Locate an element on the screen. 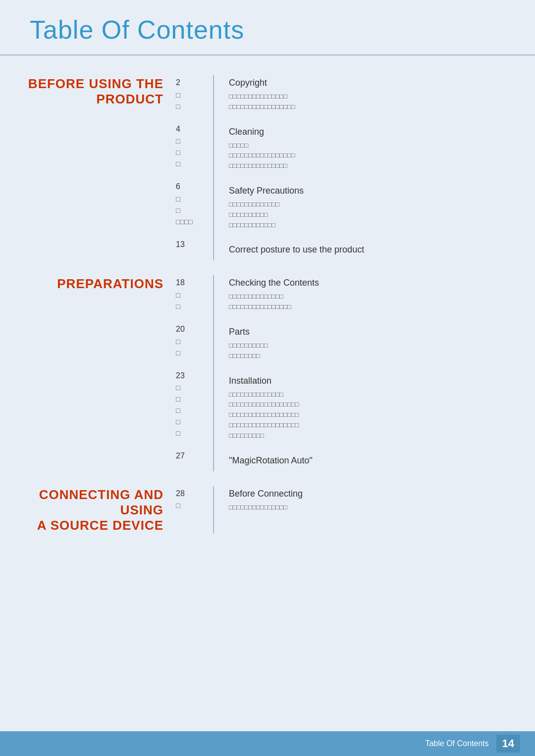 Image resolution: width=535 pixels, height=756 pixels. section-heading-col-prep: PREPARATIONS is located at coordinates (97, 373).